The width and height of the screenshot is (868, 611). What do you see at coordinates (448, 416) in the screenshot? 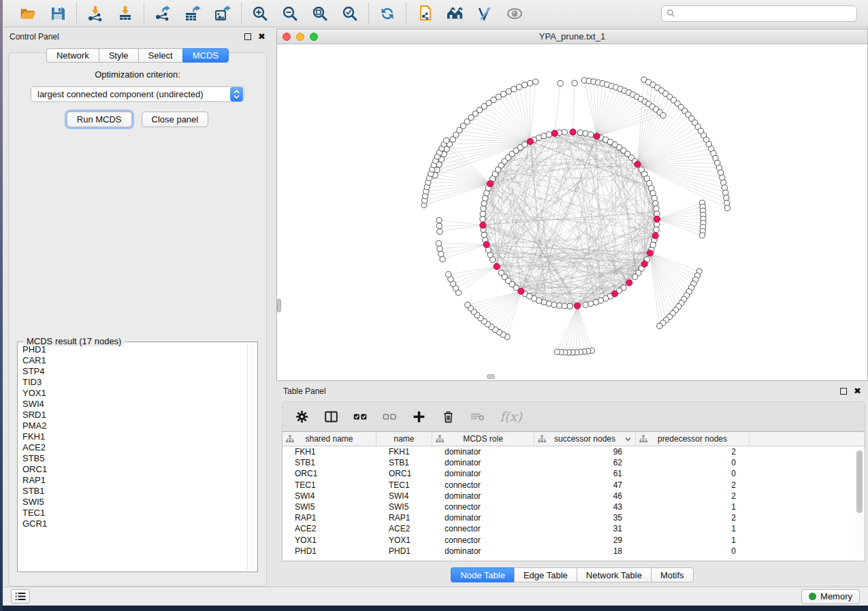
I see `delete-column-trash-icon` at bounding box center [448, 416].